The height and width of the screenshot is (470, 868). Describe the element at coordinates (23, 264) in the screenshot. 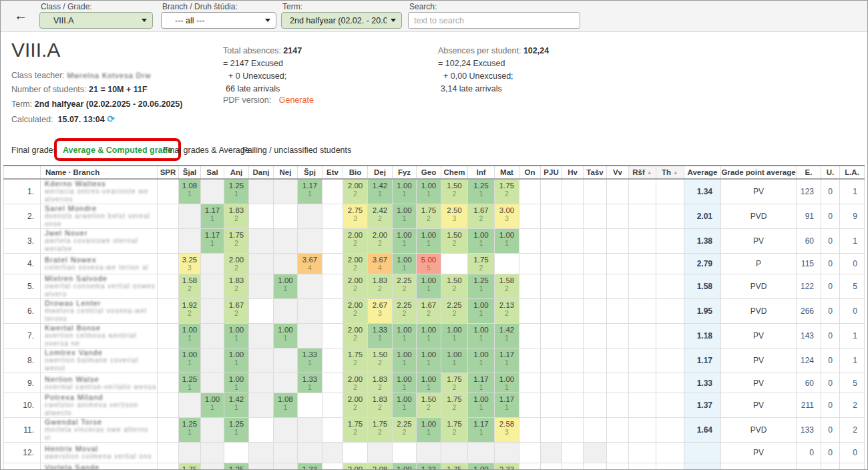

I see `row-number: 4.` at that location.